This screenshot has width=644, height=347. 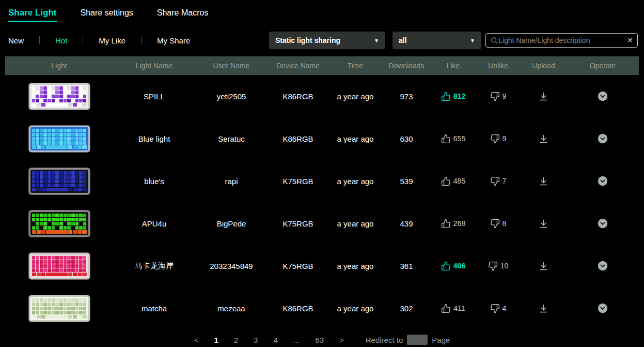 I want to click on tab-share-settings: Share settings, so click(x=107, y=13).